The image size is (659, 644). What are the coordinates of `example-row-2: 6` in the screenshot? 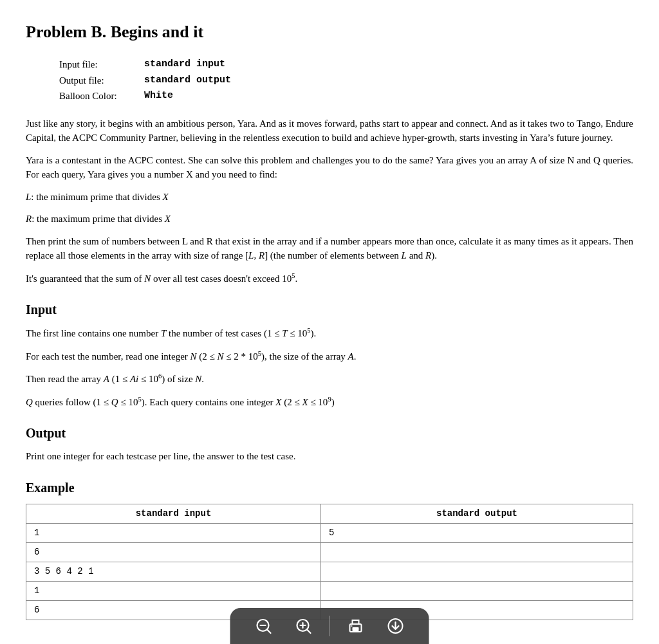 It's located at (330, 552).